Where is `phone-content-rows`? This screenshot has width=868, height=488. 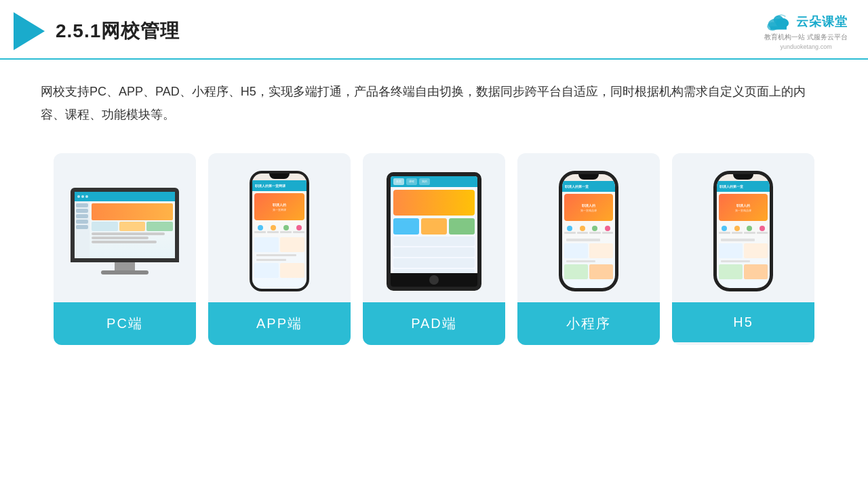 phone-content-rows is located at coordinates (279, 258).